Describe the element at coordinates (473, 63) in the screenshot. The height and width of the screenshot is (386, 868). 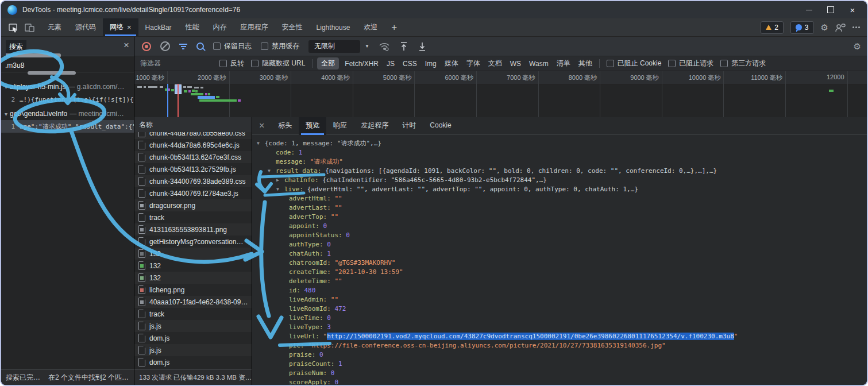
I see `filter-type-字体: 字体` at that location.